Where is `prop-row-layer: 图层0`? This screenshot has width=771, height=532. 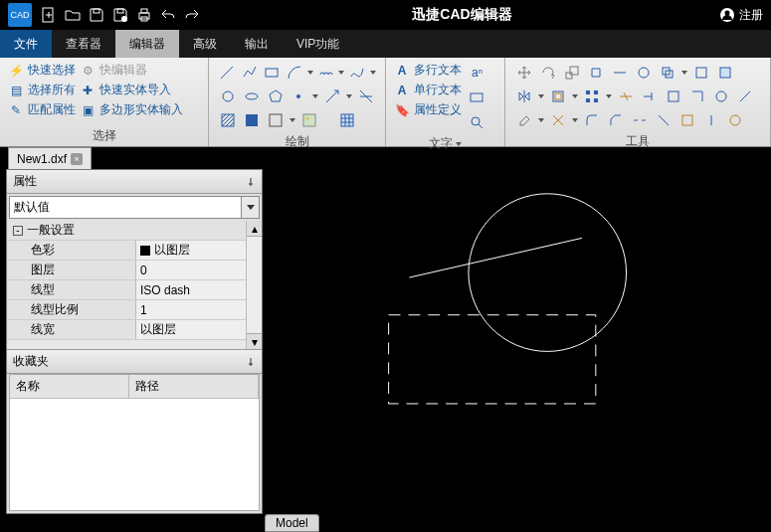 prop-row-layer: 图层0 is located at coordinates (134, 270).